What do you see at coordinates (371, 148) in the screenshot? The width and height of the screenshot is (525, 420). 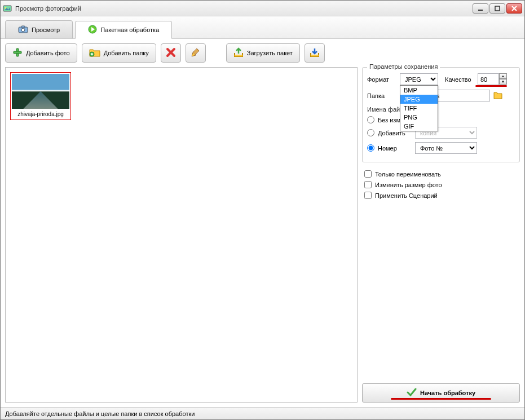 I see `radio-number` at bounding box center [371, 148].